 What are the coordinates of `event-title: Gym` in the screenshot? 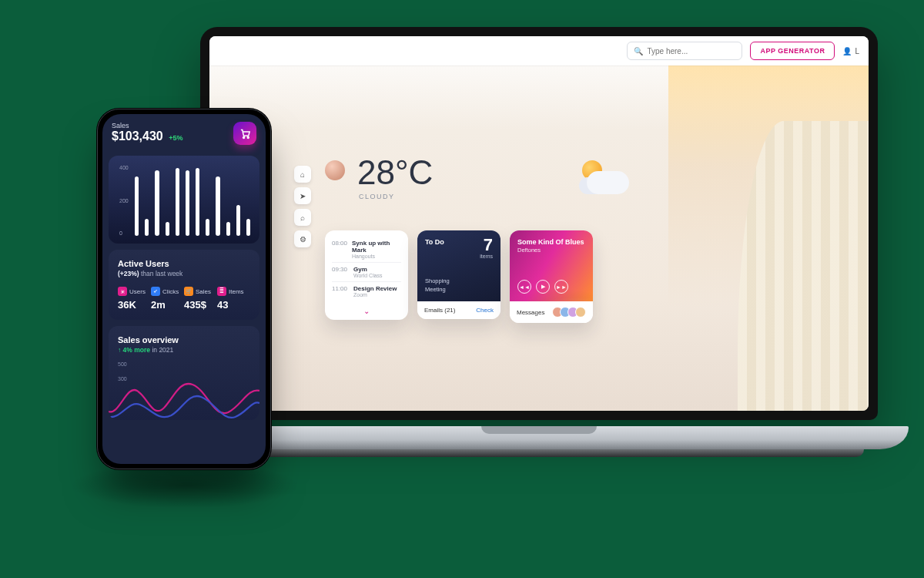 It's located at (368, 270).